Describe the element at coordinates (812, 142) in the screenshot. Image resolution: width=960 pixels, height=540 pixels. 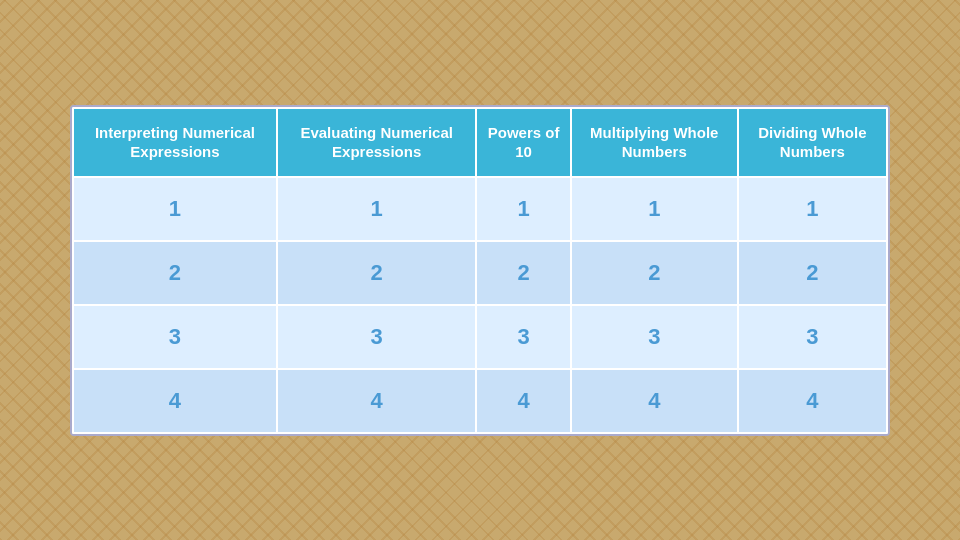
I see `col-dividing-header: Dividing Whole Numbers` at that location.